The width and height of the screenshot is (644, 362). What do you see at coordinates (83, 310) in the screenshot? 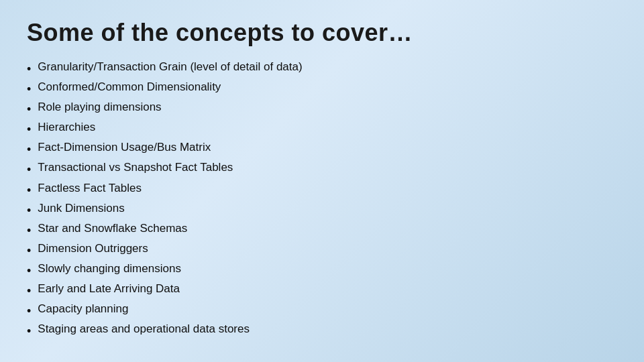
I see `bullet-text: Capacity planning` at bounding box center [83, 310].